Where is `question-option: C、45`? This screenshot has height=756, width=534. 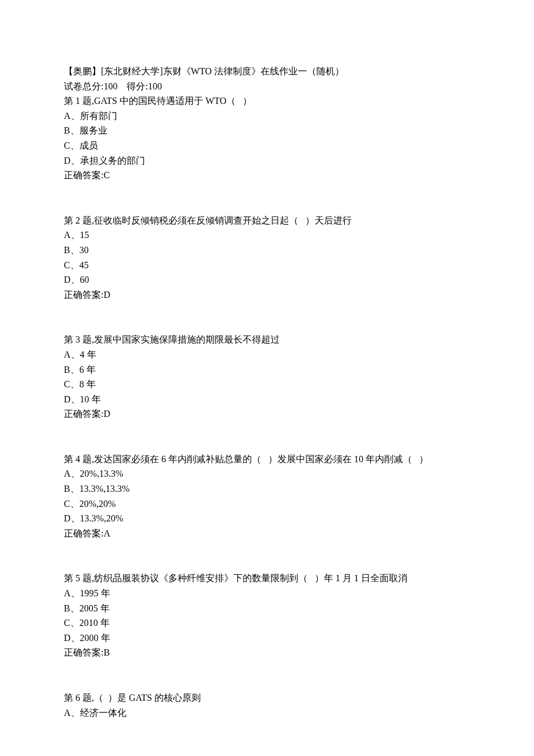 question-option: C、45 is located at coordinates (267, 265).